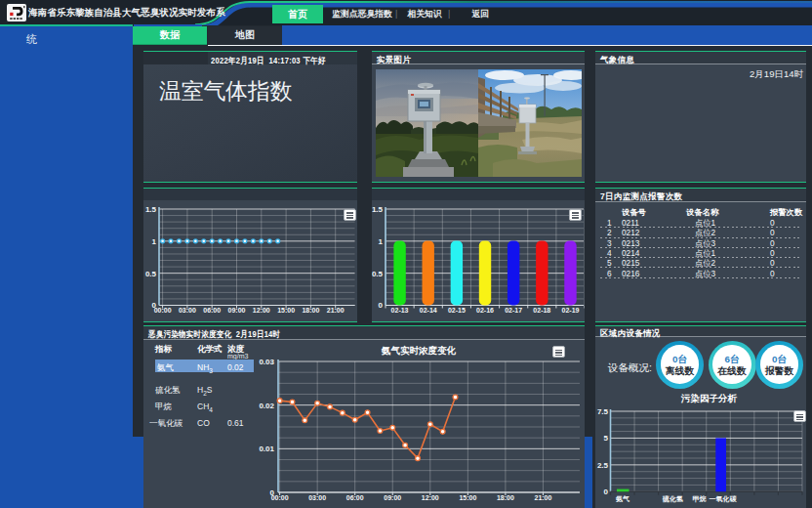 The width and height of the screenshot is (812, 508). Describe the element at coordinates (607, 438) in the screenshot. I see `svg-text: 5` at that location.